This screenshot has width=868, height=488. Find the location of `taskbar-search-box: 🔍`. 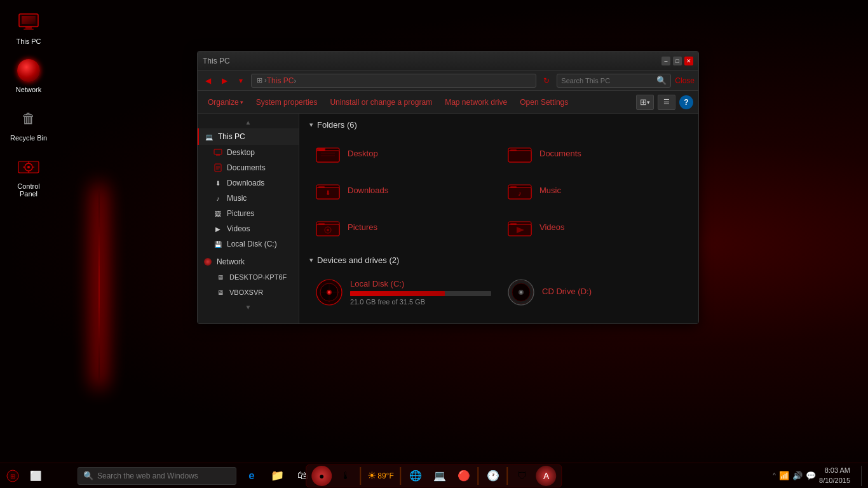

taskbar-search-box: 🔍 is located at coordinates (157, 476).